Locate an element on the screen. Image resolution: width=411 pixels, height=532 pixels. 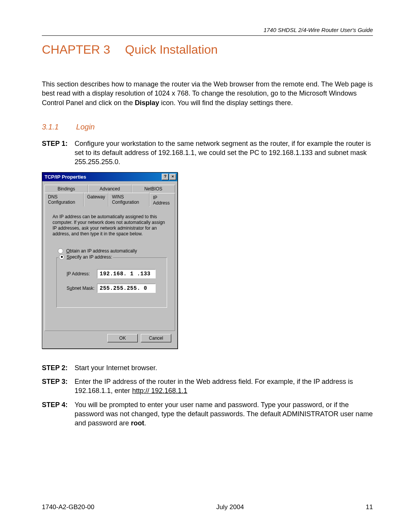
help-icon: ? is located at coordinates (165, 177).